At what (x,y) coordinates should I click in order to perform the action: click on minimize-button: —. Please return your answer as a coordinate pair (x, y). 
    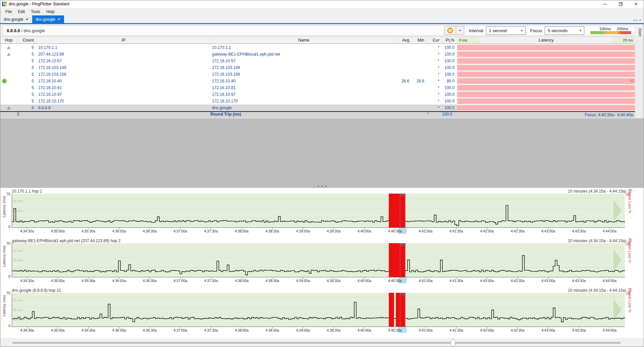
    Looking at the image, I should click on (605, 4).